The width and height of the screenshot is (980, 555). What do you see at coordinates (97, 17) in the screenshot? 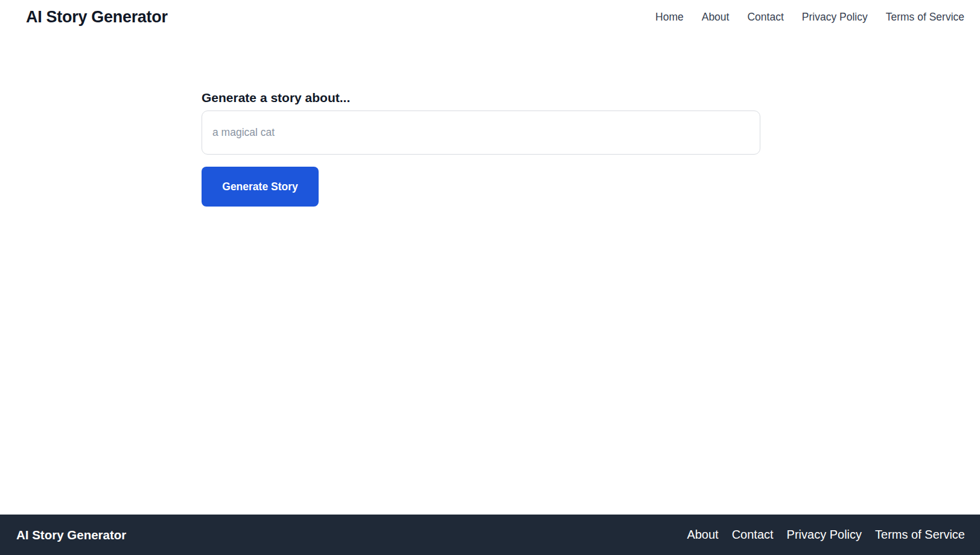
I see `site-title: AI Story Generator` at bounding box center [97, 17].